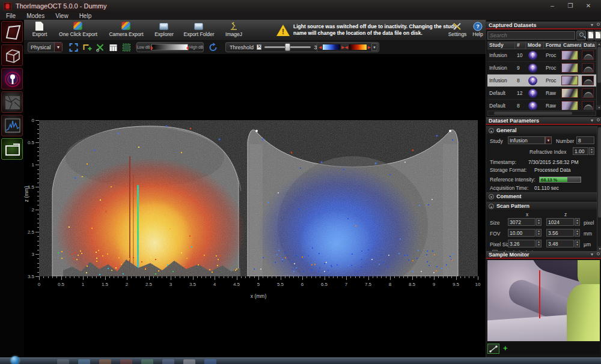 Image resolution: width=601 pixels, height=364 pixels. I want to click on dataset-row-selected: Infusion 8 Proc, so click(542, 80).